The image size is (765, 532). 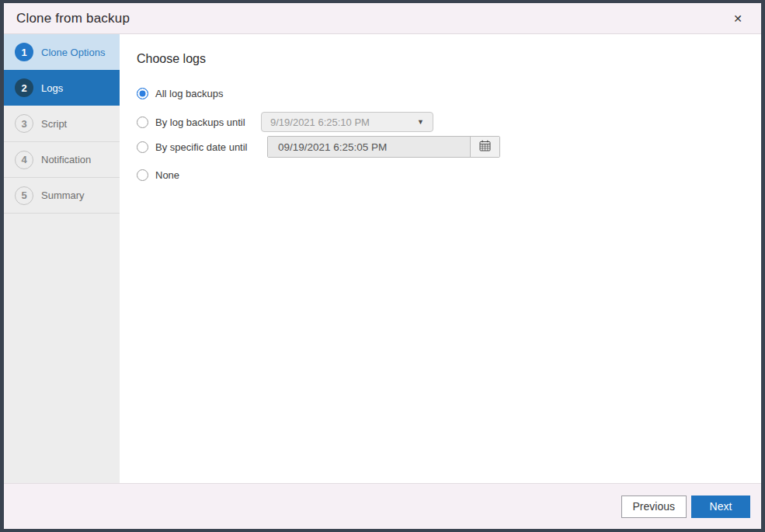 I want to click on step-summary: 5 Summary, so click(x=62, y=195).